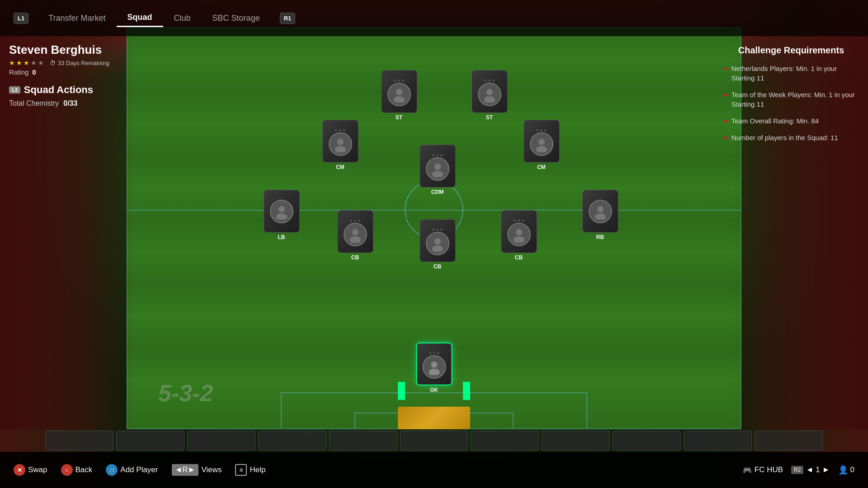  What do you see at coordinates (340, 141) in the screenshot?
I see `card-body-cm-left: ★★★` at bounding box center [340, 141].